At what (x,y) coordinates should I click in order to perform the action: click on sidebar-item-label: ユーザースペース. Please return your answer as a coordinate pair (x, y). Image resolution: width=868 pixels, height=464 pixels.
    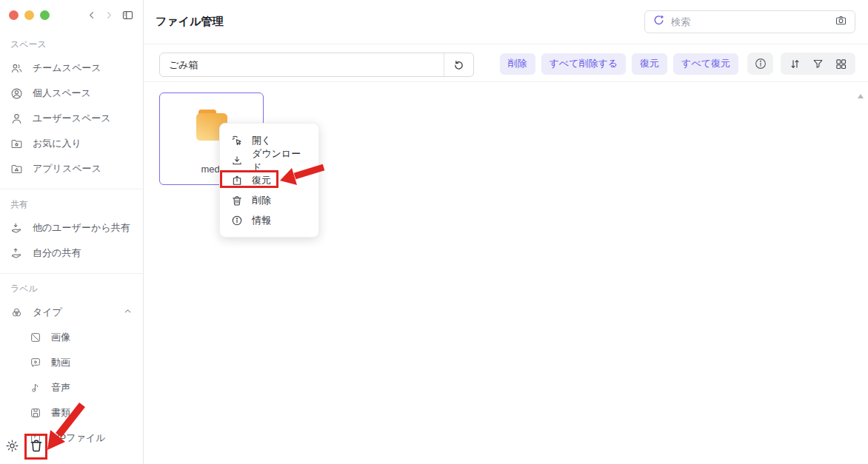
    Looking at the image, I should click on (72, 118).